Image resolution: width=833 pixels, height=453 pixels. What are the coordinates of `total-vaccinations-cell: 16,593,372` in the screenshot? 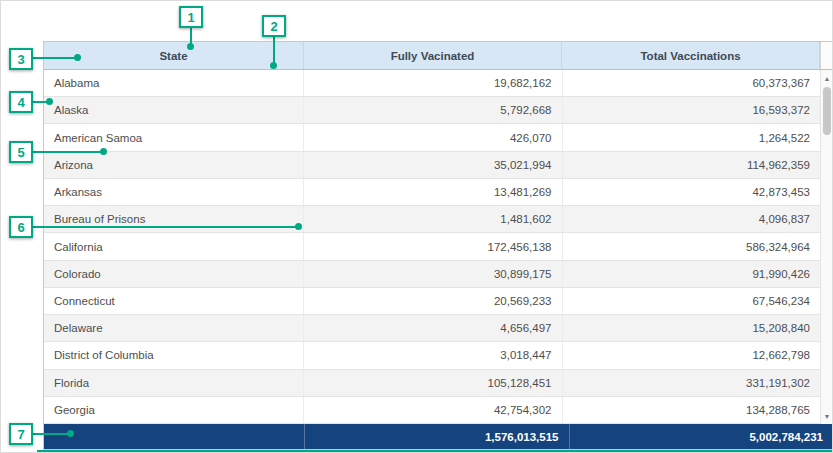 It's located at (692, 110).